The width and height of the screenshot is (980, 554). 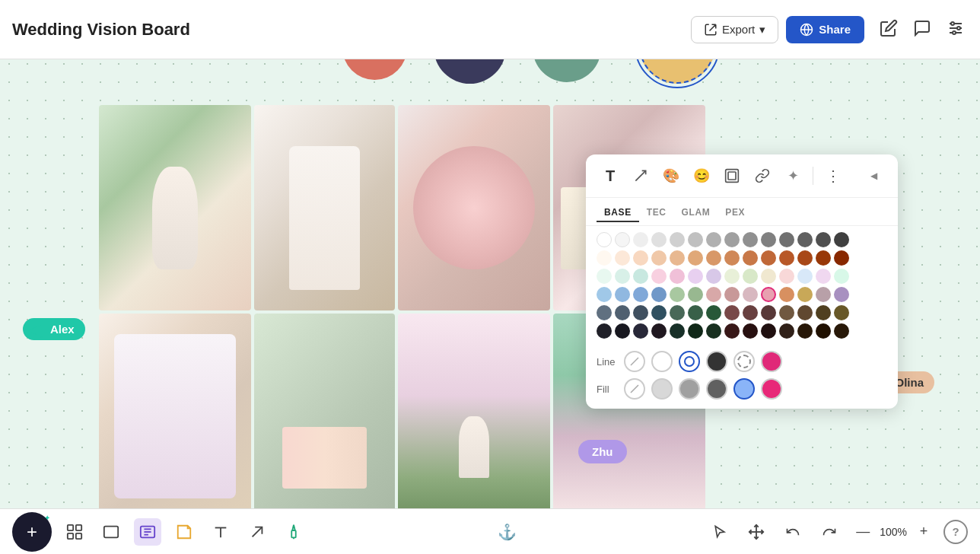 I want to click on zoom-in-button: +, so click(x=924, y=532).